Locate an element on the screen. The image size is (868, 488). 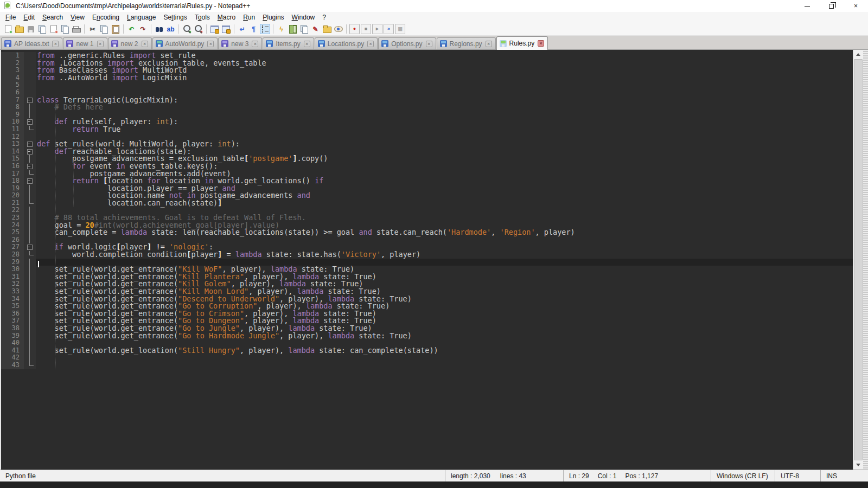
cut-icon: ✂ is located at coordinates (92, 29).